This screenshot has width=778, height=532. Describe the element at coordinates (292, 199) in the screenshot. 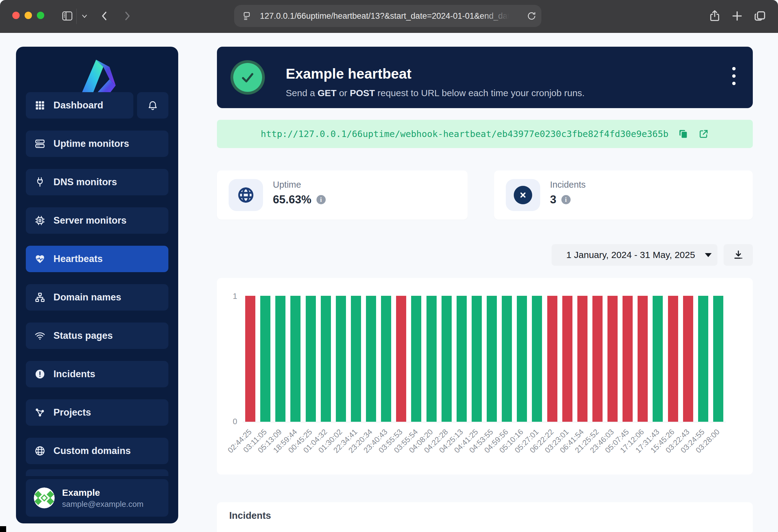

I see `uptime-value: 65.63%` at that location.